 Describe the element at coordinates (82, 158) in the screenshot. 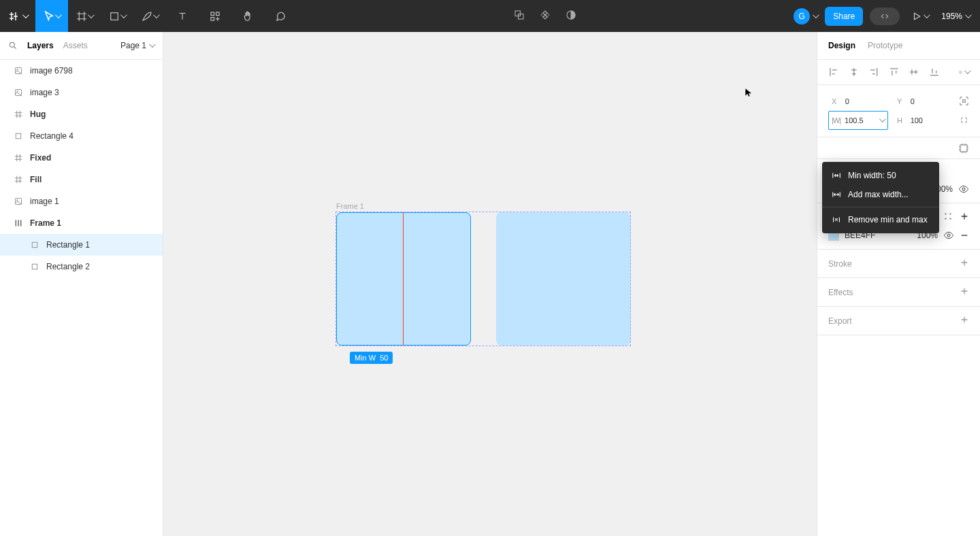

I see `layer-item: Fixed` at that location.